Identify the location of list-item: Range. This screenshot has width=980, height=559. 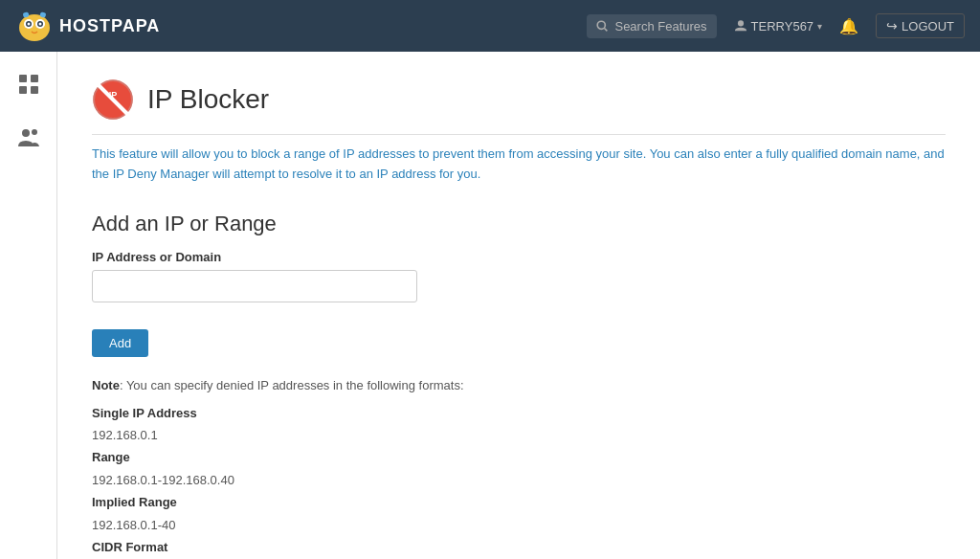
(519, 458).